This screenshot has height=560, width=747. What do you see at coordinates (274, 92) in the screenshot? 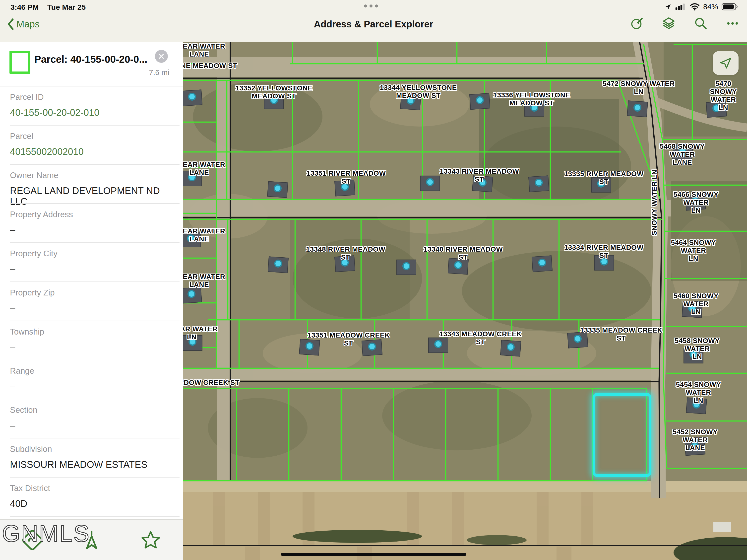
I see `map-street-label: 13352 YELLOWSTONE MEADOW ST` at bounding box center [274, 92].